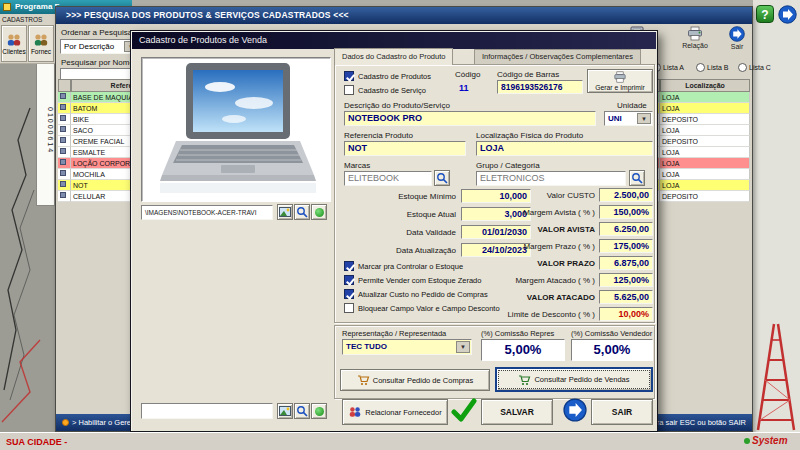  I want to click on referencia-field: NOT, so click(405, 148).